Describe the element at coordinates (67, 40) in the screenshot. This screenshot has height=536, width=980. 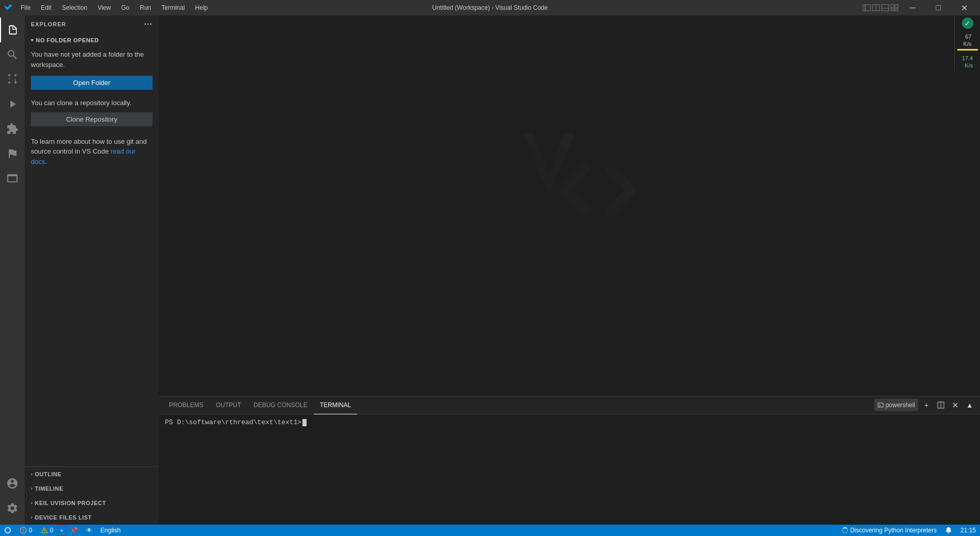
I see `no-folder-title: NO FOLDER OPENED` at that location.